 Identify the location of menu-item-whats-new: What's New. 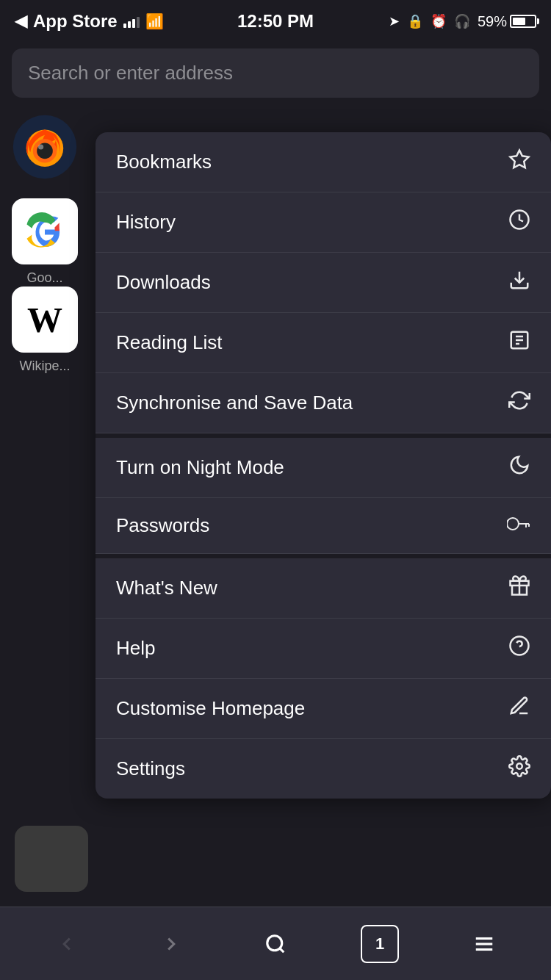
(323, 588).